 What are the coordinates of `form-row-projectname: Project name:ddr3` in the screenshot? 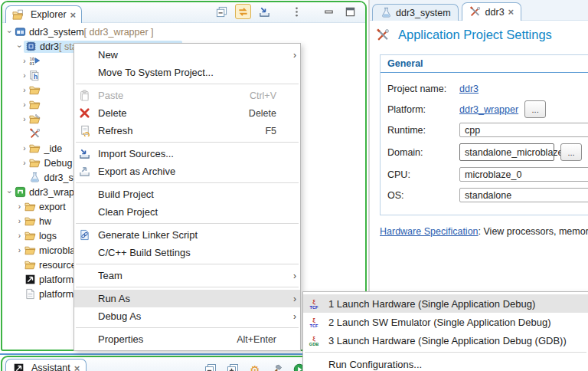 It's located at (488, 89).